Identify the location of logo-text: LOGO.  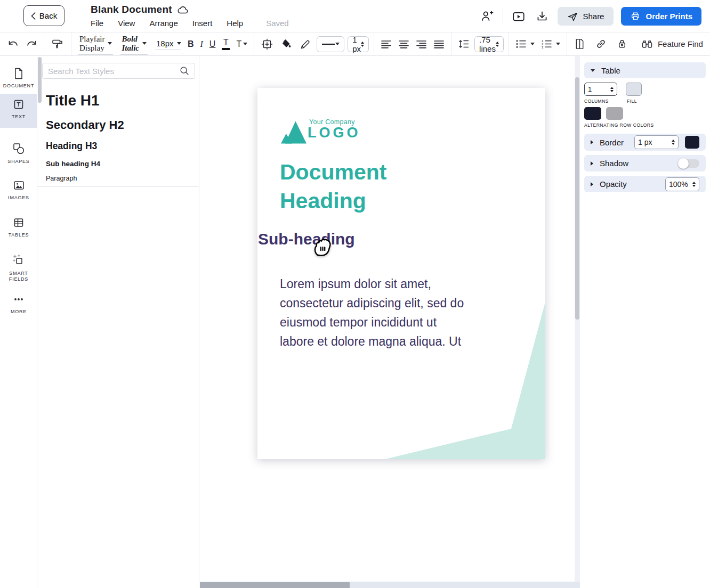
(334, 133).